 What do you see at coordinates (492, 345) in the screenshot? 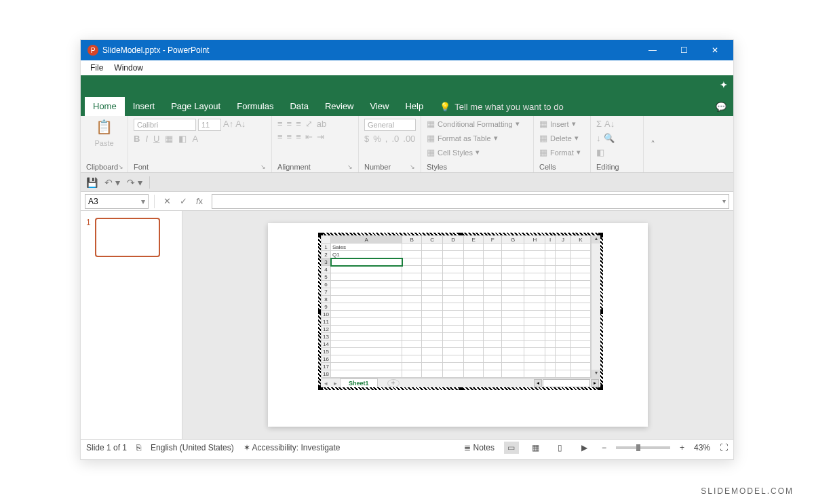
I see `cell-F14` at bounding box center [492, 345].